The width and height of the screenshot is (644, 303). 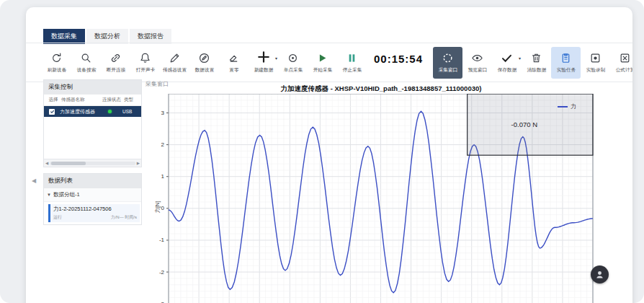 I want to click on save-data-button: ▾ 保存数据, so click(x=507, y=63).